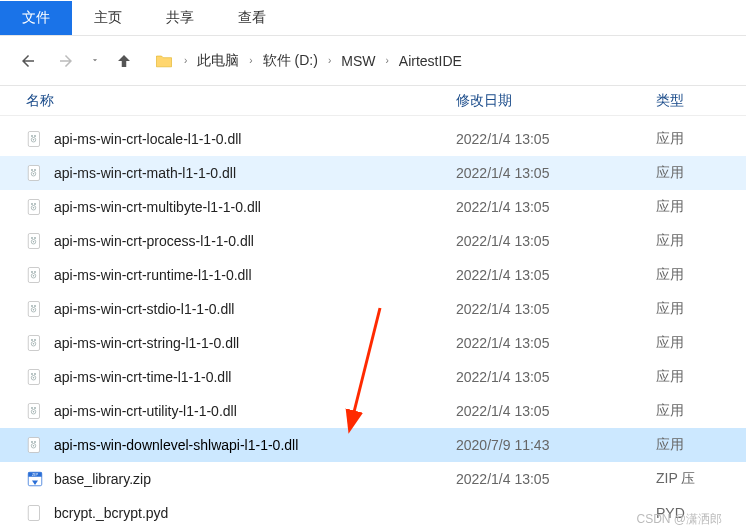  What do you see at coordinates (111, 513) in the screenshot?
I see `file-name: bcrypt._bcrypt.pyd` at bounding box center [111, 513].